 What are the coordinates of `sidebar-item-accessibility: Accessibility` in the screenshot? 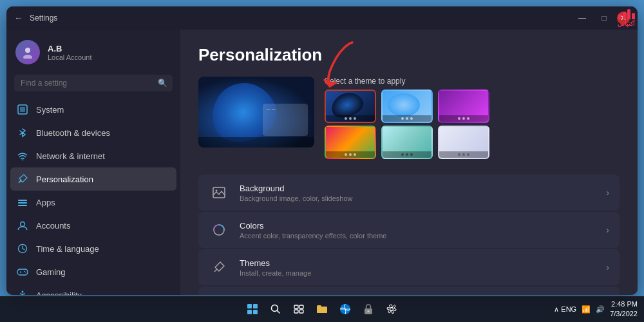 It's located at (93, 289).